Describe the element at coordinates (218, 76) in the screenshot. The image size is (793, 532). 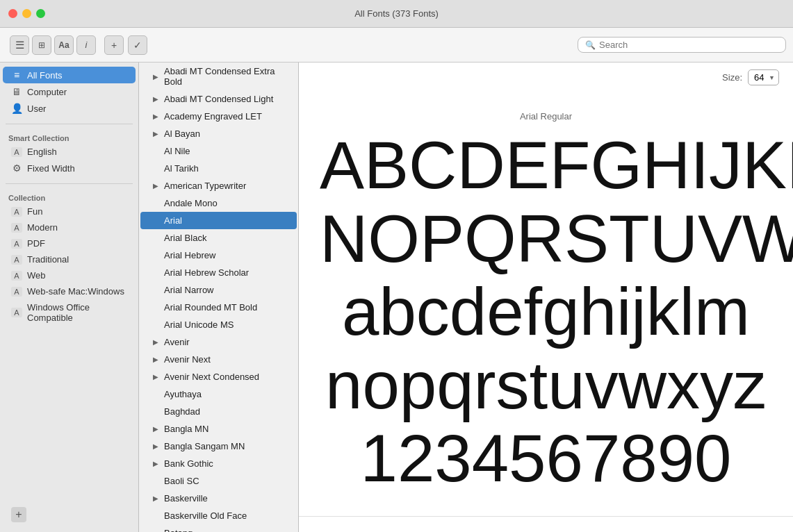
I see `font-list-item: ▶Abadi MT Condensed Extra Bold` at that location.